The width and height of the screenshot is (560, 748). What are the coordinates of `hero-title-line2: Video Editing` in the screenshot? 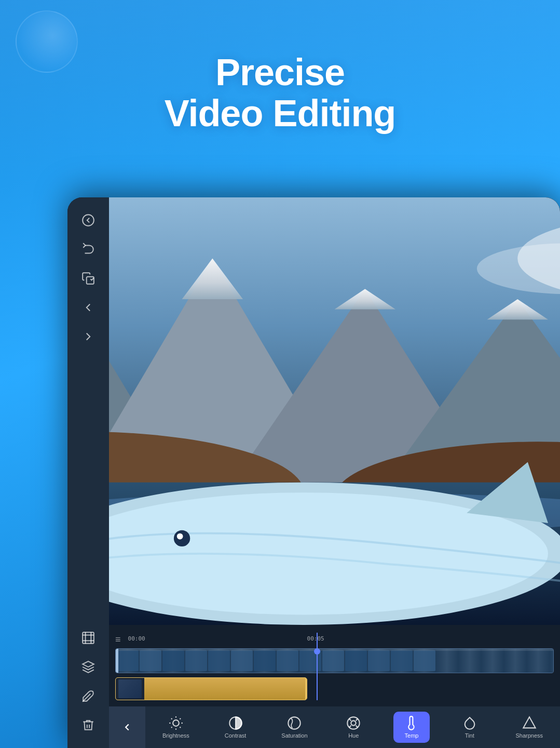 It's located at (280, 113).